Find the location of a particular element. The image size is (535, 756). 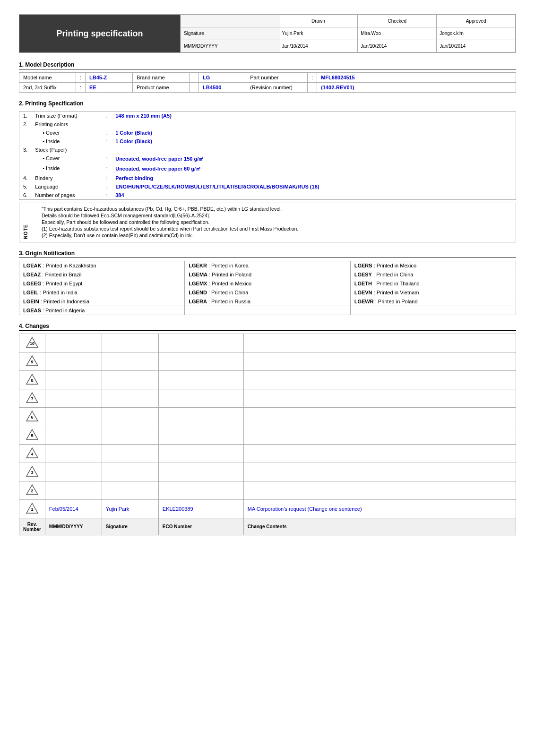

change-row: 6 is located at coordinates (268, 417).